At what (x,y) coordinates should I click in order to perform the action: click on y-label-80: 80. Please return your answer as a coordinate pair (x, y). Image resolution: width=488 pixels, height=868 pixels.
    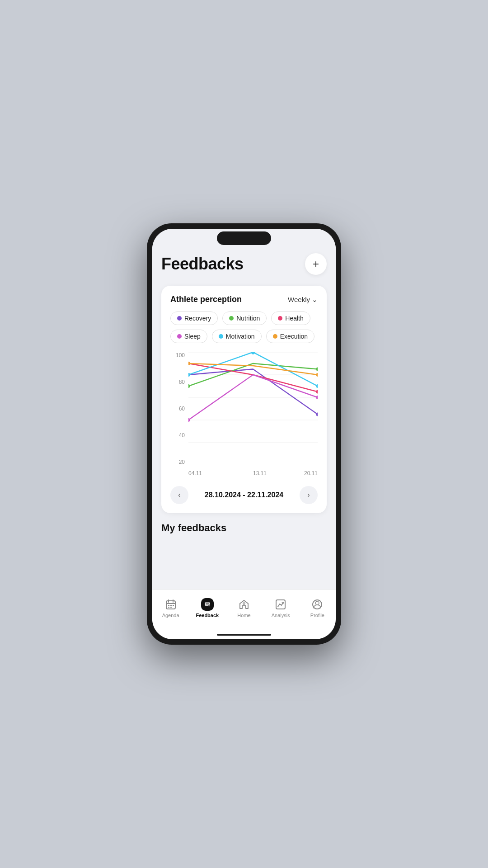
    Looking at the image, I should click on (179, 382).